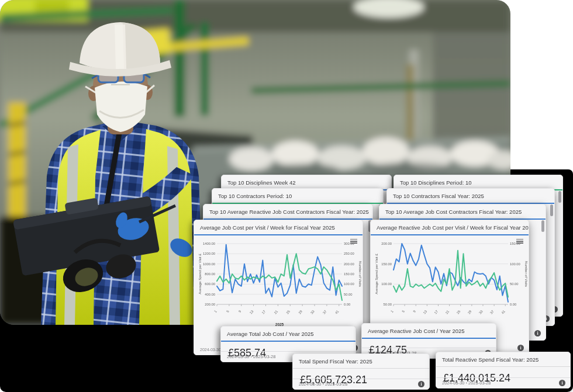 The height and width of the screenshot is (392, 573). I want to click on stat-card-total-reactive-spend: Total Reactive Spend Fiscal Year: 2025 £…, so click(503, 370).